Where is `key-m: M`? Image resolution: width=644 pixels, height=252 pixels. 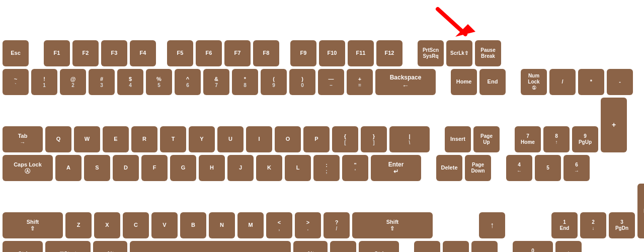
key-m: M is located at coordinates (251, 225).